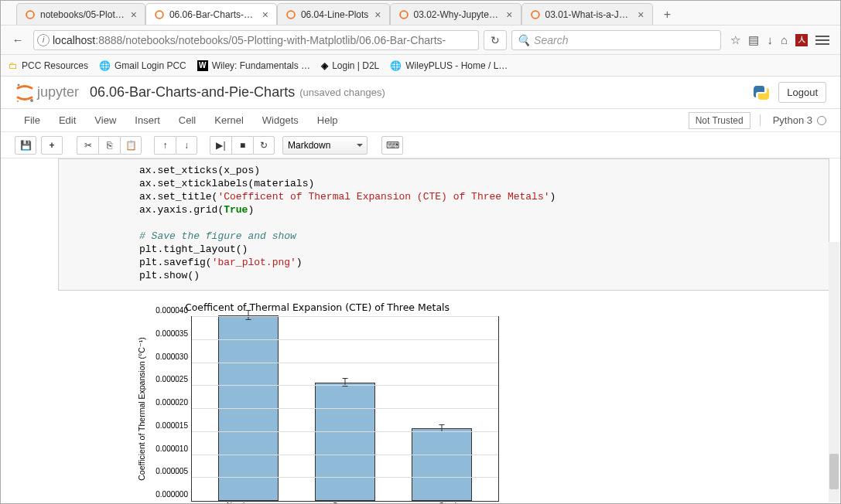  I want to click on bookmark-item: 🗀PCC Resources, so click(48, 66).